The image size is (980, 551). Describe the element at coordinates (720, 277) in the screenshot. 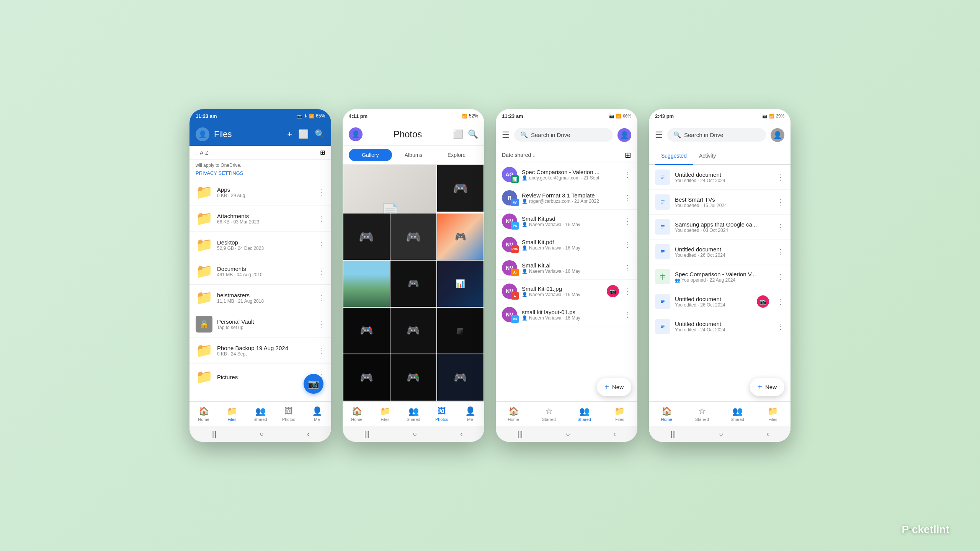

I see `suggested-item: Spec Comparison - Valerion V... 👥 You op…` at that location.